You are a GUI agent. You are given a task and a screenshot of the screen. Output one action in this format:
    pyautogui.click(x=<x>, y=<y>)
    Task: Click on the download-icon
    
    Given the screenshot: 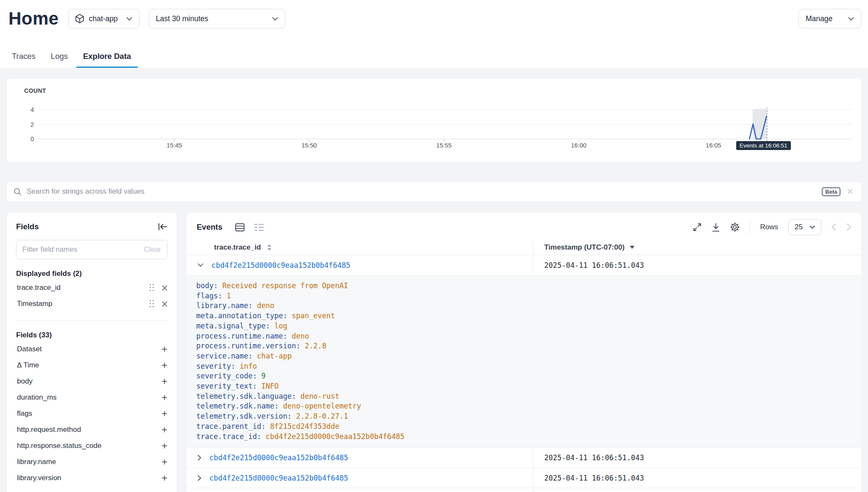 What is the action you would take?
    pyautogui.click(x=716, y=227)
    